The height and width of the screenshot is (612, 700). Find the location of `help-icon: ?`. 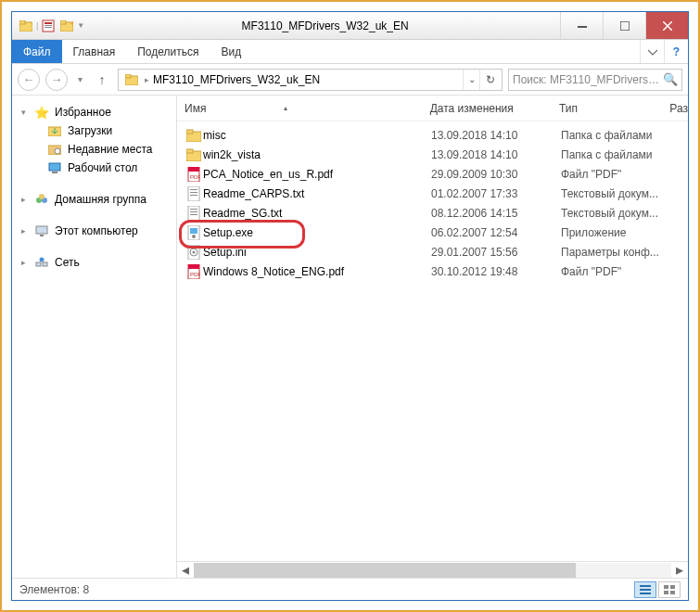

help-icon: ? is located at coordinates (676, 52).